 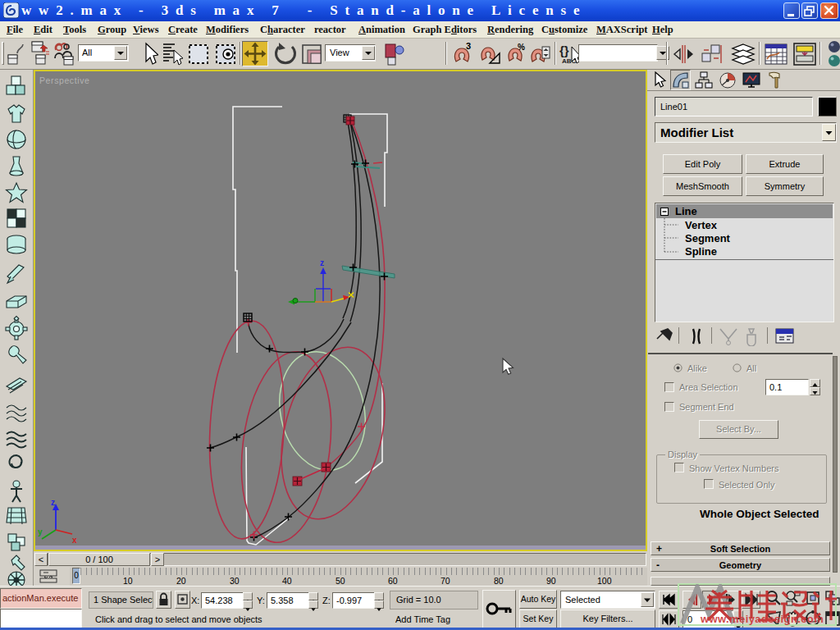 What do you see at coordinates (468, 46) in the screenshot?
I see `svg-text: 3` at bounding box center [468, 46].